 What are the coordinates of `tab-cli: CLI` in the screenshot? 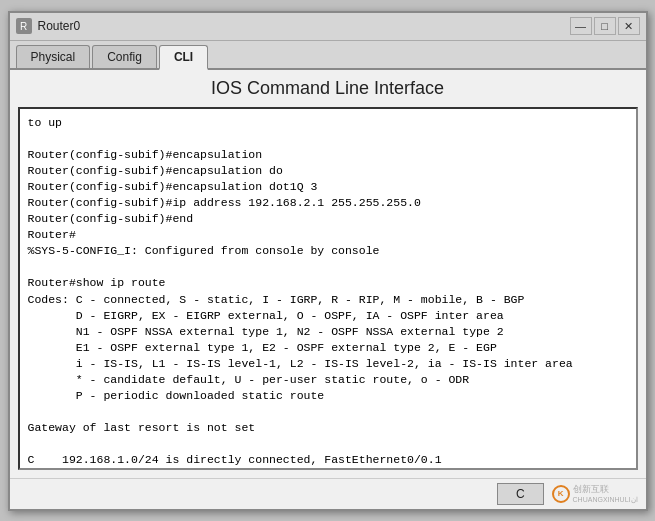 It's located at (184, 58).